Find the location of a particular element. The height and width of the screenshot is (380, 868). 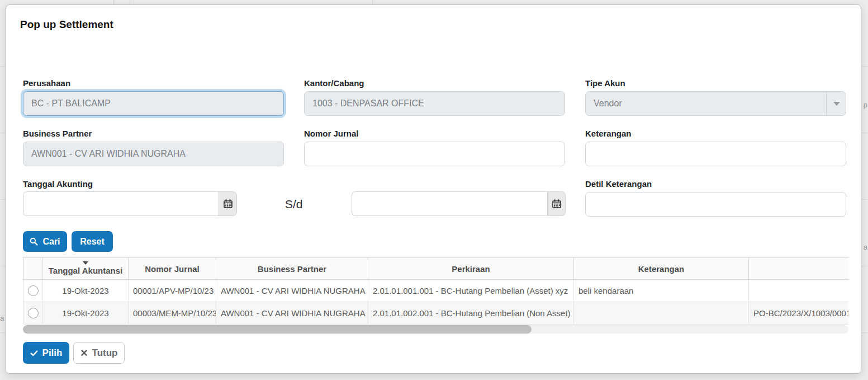

keterangan-label: Keterangan is located at coordinates (715, 133).